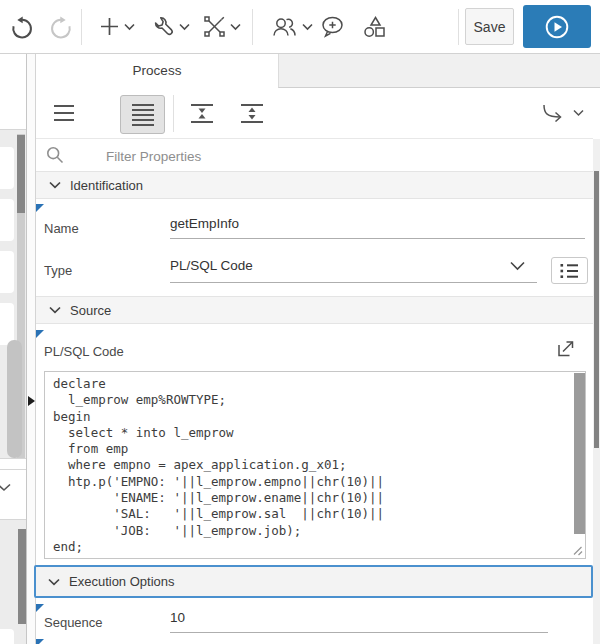 The image size is (600, 644). What do you see at coordinates (202, 114) in the screenshot?
I see `collapse-all-icon` at bounding box center [202, 114].